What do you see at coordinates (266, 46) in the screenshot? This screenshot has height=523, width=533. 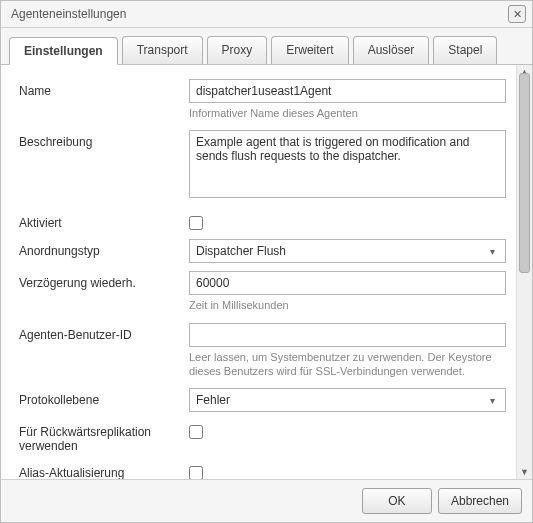 I see `tab-bar: Einstellungen Transport Proxy Erweitert …` at bounding box center [266, 46].